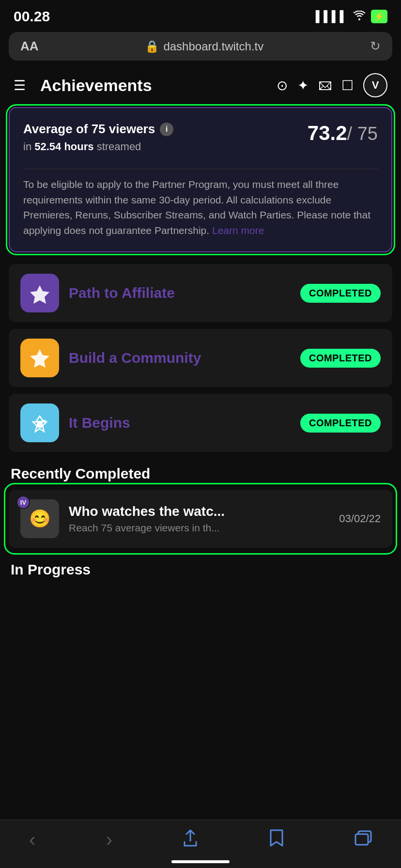 Image resolution: width=401 pixels, height=868 pixels. I want to click on wifi-icon, so click(359, 16).